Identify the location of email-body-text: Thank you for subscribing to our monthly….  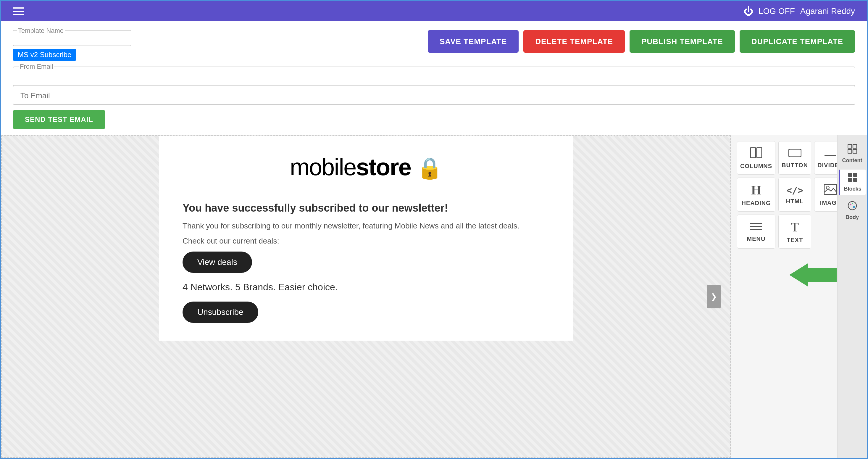
(366, 226).